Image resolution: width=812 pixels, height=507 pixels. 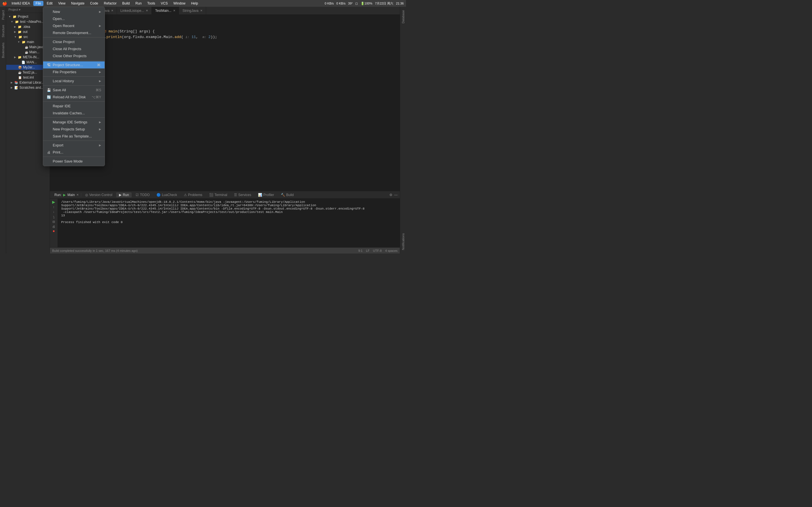 I want to click on menu-item-file-properties: File Properties ▶, so click(x=74, y=72).